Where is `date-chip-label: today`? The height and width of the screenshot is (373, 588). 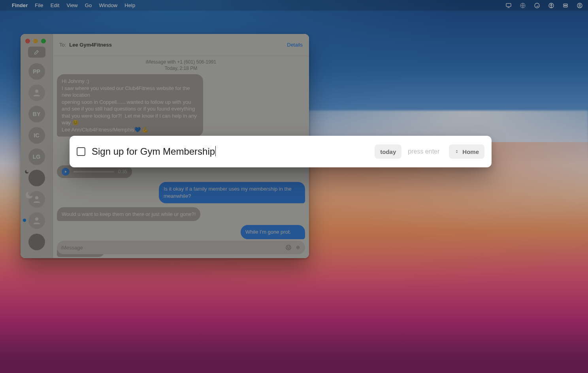 date-chip-label: today is located at coordinates (388, 152).